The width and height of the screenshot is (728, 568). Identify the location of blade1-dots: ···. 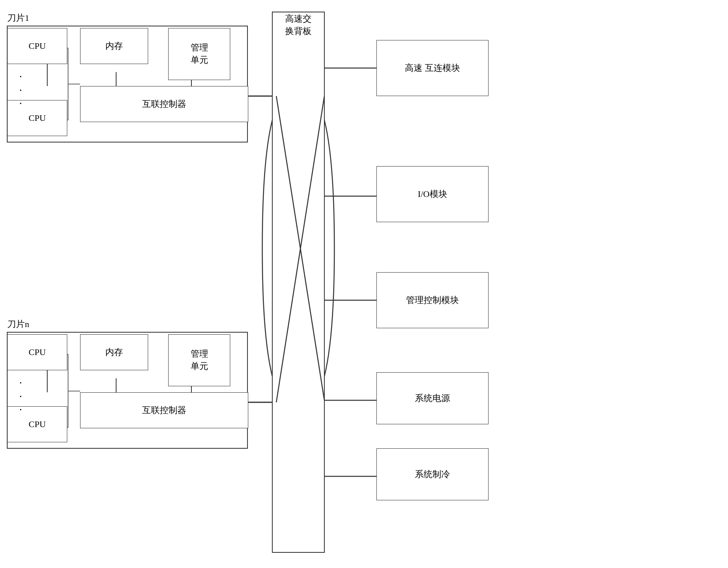
(21, 90).